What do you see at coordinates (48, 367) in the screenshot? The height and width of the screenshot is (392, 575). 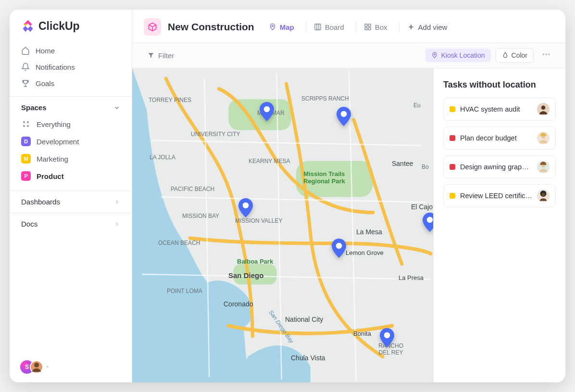 I see `caret-down-icon` at bounding box center [48, 367].